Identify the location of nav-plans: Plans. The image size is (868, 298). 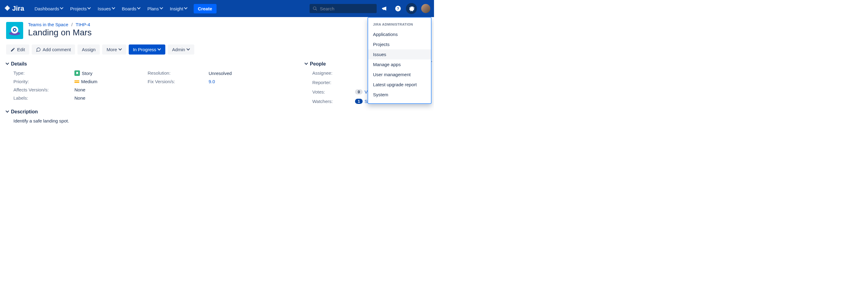
(155, 9).